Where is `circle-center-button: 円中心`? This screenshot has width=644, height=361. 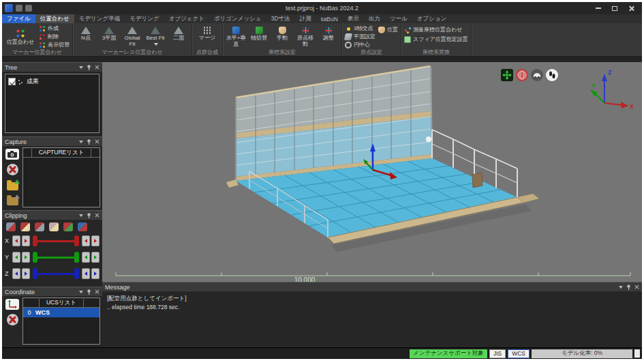 circle-center-button: 円中心 is located at coordinates (360, 45).